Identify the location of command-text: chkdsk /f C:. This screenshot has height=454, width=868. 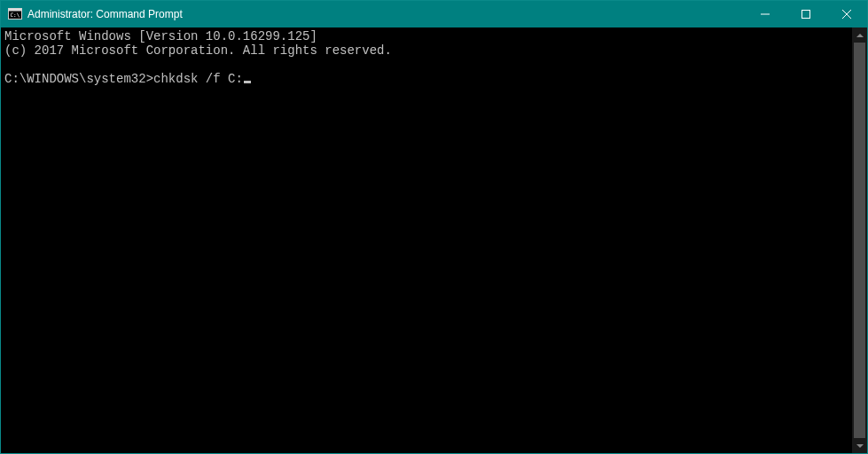
(199, 79).